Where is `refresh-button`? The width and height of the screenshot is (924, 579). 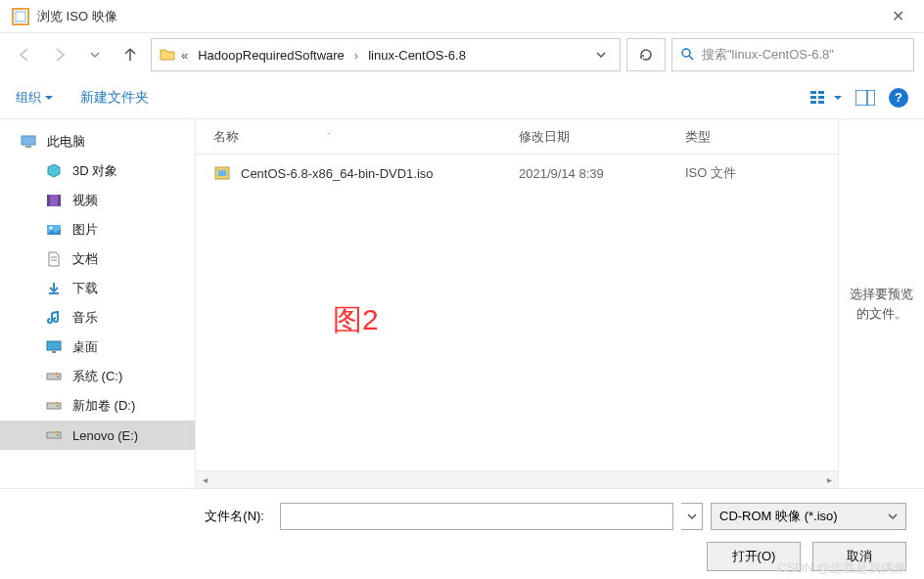
refresh-button is located at coordinates (646, 55).